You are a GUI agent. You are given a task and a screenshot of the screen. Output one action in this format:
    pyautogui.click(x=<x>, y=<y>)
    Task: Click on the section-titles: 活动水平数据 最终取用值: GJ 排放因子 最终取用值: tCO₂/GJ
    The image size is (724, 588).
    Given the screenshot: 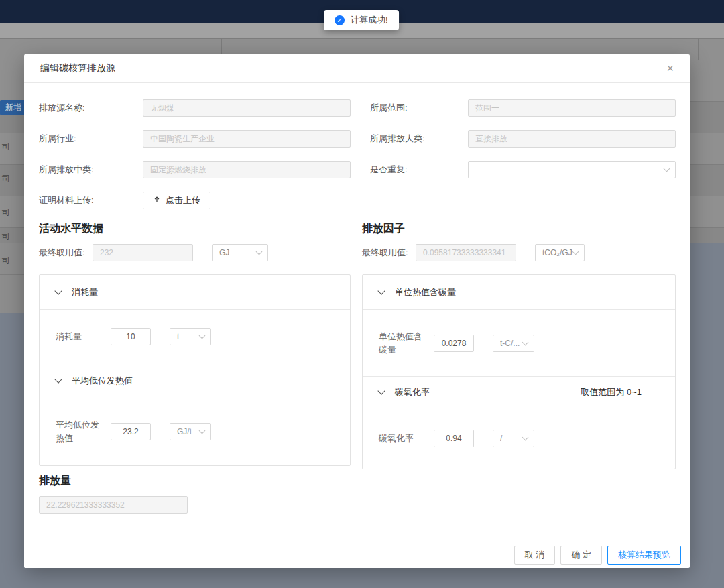 What is the action you would take?
    pyautogui.click(x=358, y=241)
    